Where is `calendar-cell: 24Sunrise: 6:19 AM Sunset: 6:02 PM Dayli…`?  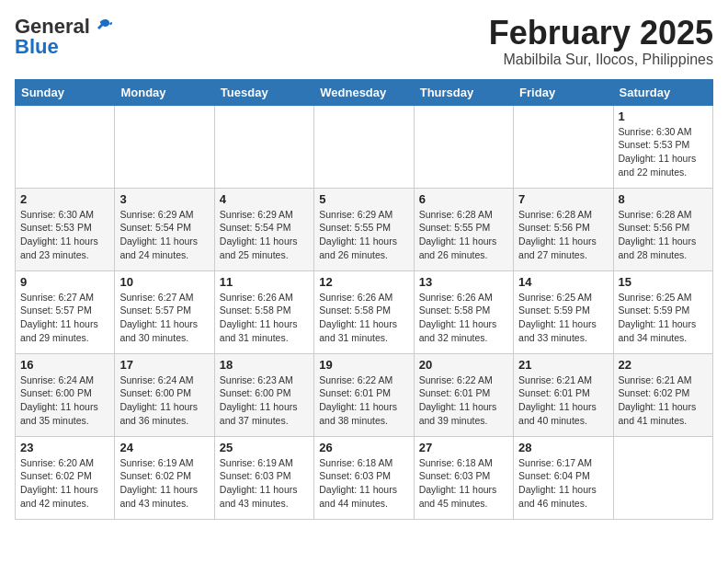
calendar-cell: 24Sunrise: 6:19 AM Sunset: 6:02 PM Dayli… is located at coordinates (165, 477).